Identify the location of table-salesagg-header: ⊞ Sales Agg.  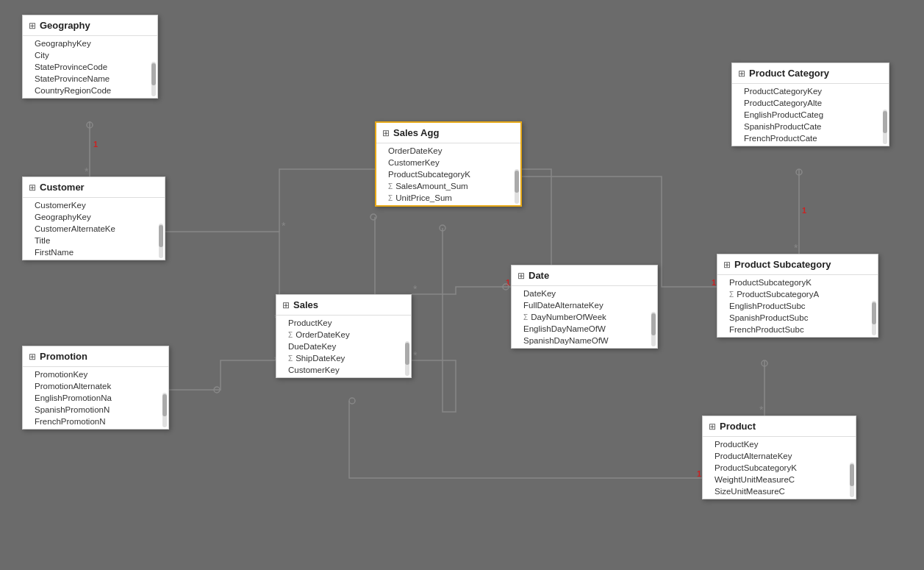
(448, 133).